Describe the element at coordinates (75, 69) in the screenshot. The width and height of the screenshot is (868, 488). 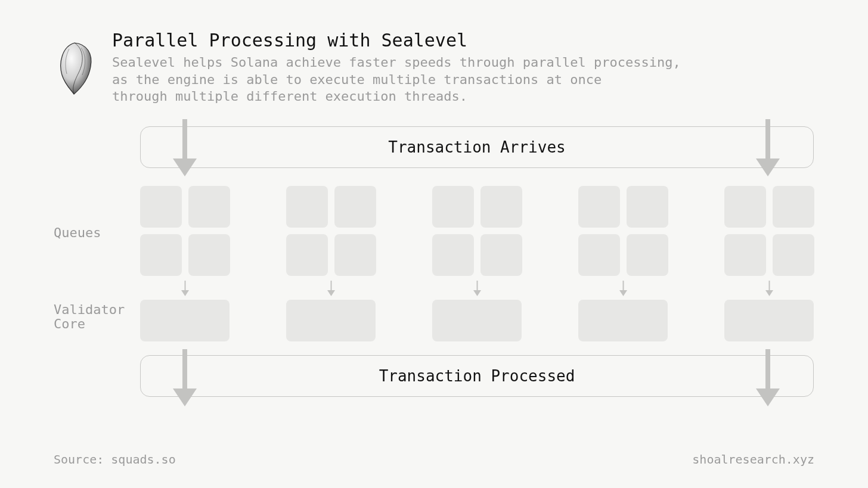
I see `shell-icon` at that location.